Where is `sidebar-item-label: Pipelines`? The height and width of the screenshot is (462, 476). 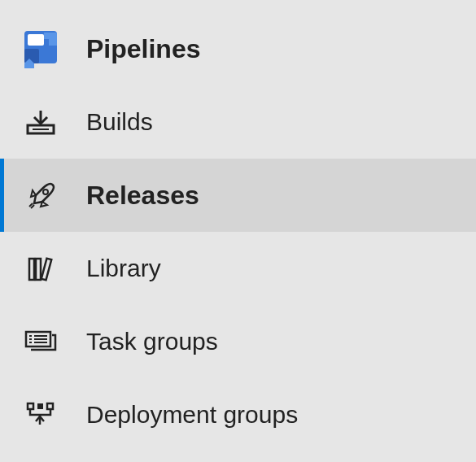
sidebar-item-label: Pipelines is located at coordinates (143, 49).